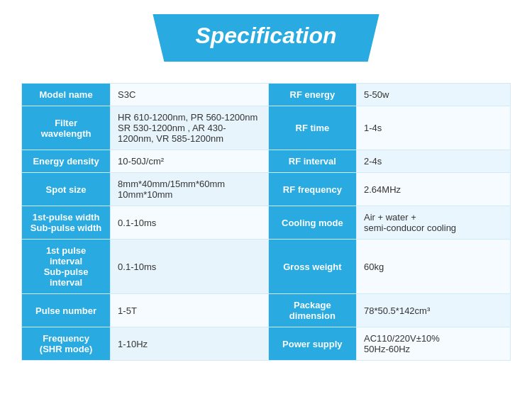 The image size is (532, 416). What do you see at coordinates (434, 344) in the screenshot?
I see `right-value-cell: AC110/220V±10% 50Hz-60Hz` at bounding box center [434, 344].